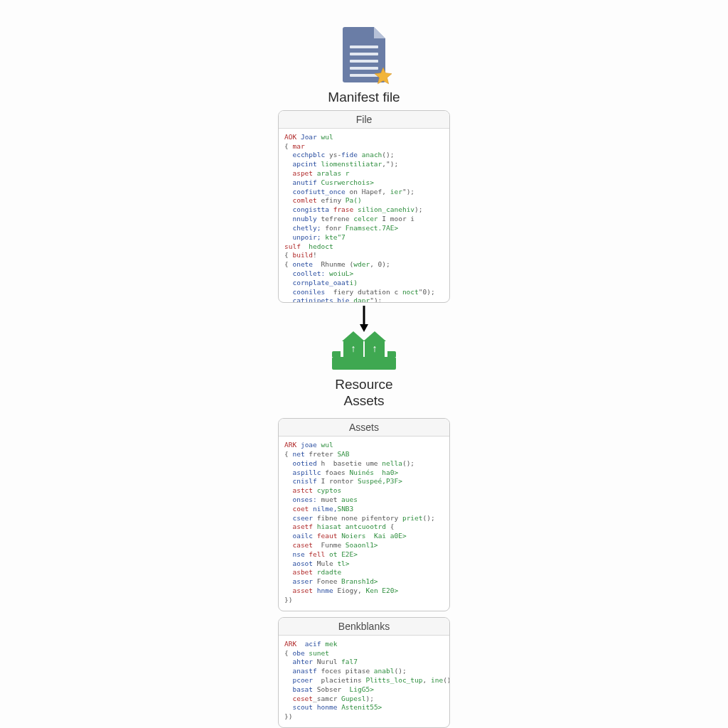 The width and height of the screenshot is (728, 728). I want to click on assets-panel-header: Assets, so click(364, 428).